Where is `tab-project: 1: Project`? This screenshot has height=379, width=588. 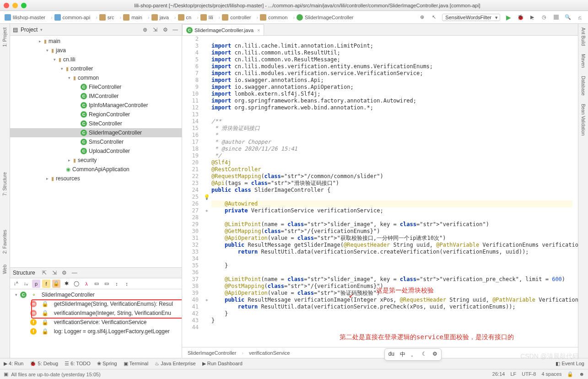 tab-project: 1: Project is located at coordinates (5, 37).